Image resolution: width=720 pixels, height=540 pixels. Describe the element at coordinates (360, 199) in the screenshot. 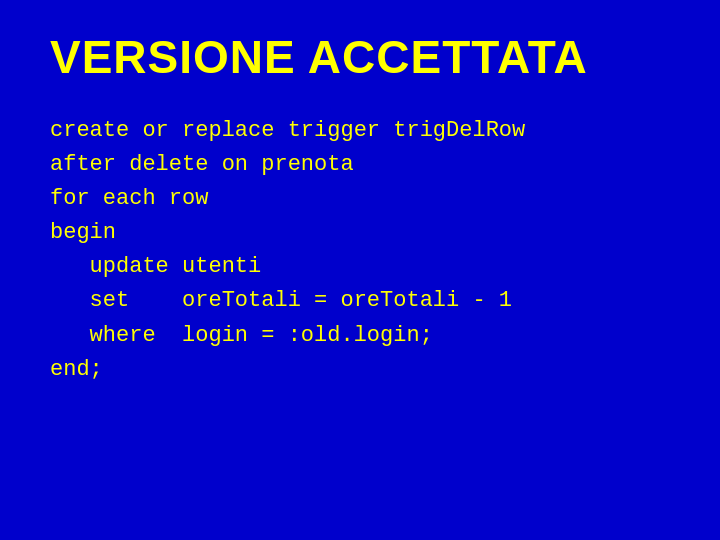

I see `code-line-3: for each row` at that location.